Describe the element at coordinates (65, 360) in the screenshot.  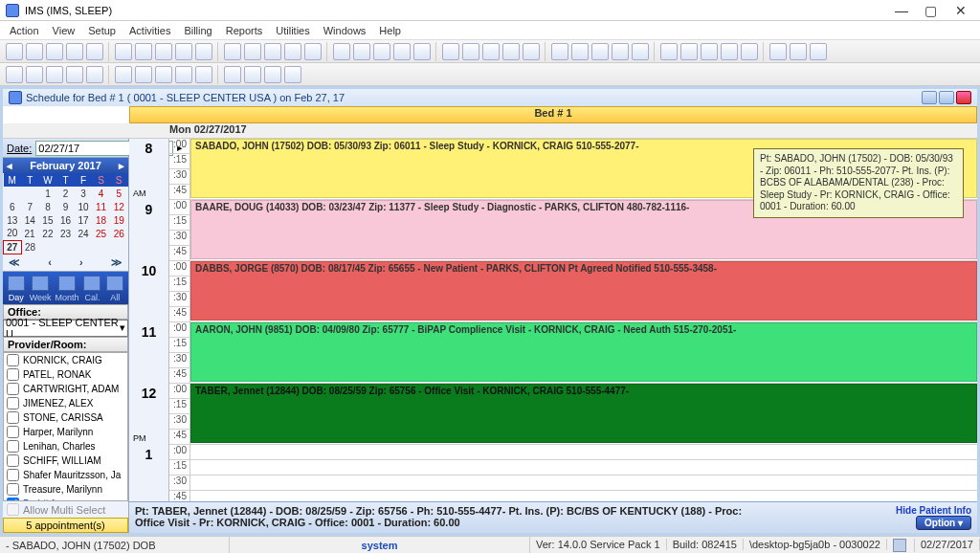
I see `provider-item: KORNICK, CRAIG` at that location.